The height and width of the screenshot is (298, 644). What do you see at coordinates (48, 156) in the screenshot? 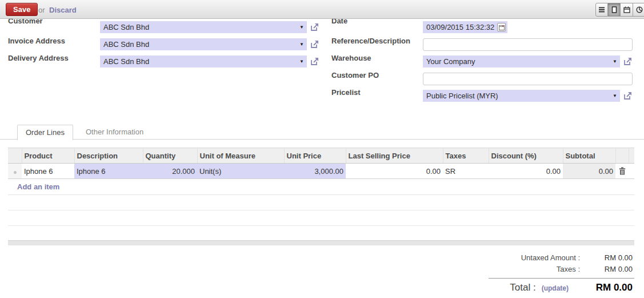
I see `column-header-product: Product` at bounding box center [48, 156].